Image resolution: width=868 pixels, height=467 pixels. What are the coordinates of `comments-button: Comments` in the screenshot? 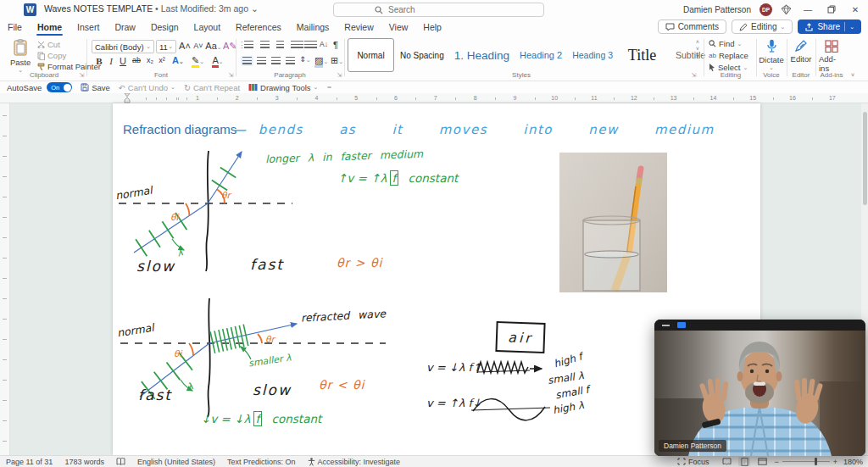 It's located at (692, 27).